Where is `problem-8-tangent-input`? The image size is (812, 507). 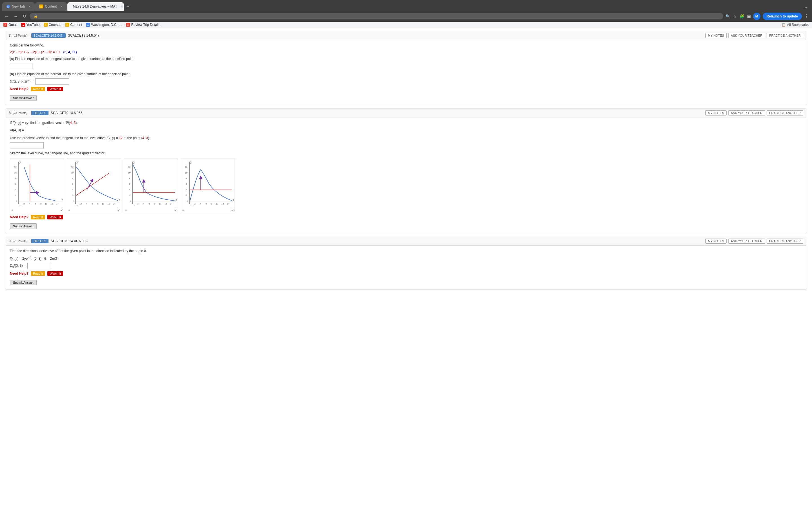
problem-8-tangent-input is located at coordinates (27, 146).